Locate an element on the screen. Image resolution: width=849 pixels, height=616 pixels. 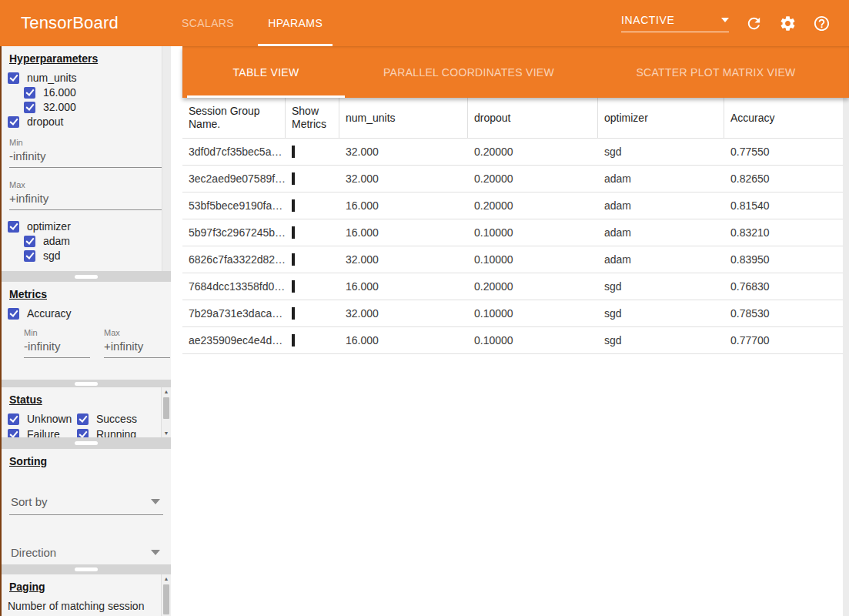
accuracy-cell: 0.82650 is located at coordinates (787, 179).